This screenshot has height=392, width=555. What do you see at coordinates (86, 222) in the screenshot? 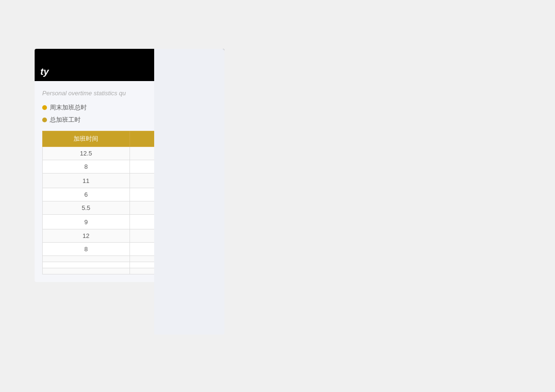
I see `cell-hours: 9` at bounding box center [86, 222].